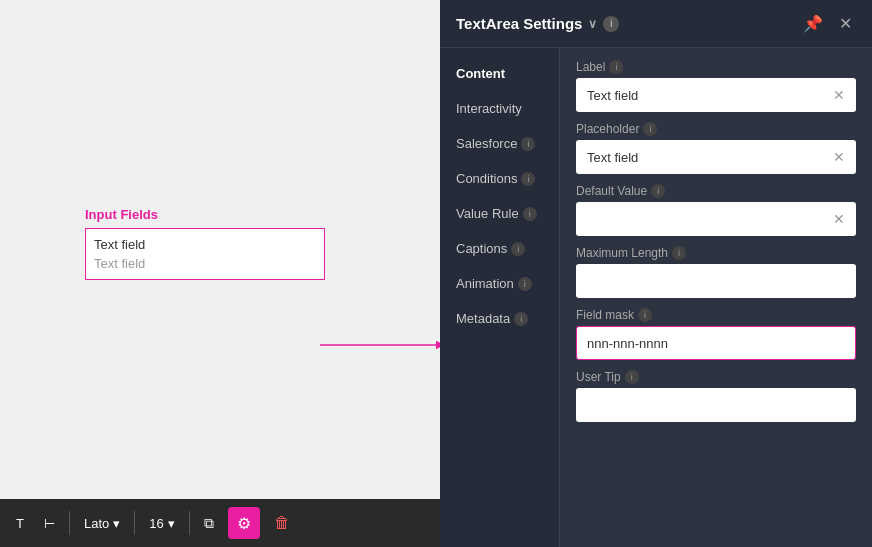 The image size is (872, 547). I want to click on panel-title: TextArea Settings ∨ i, so click(624, 24).